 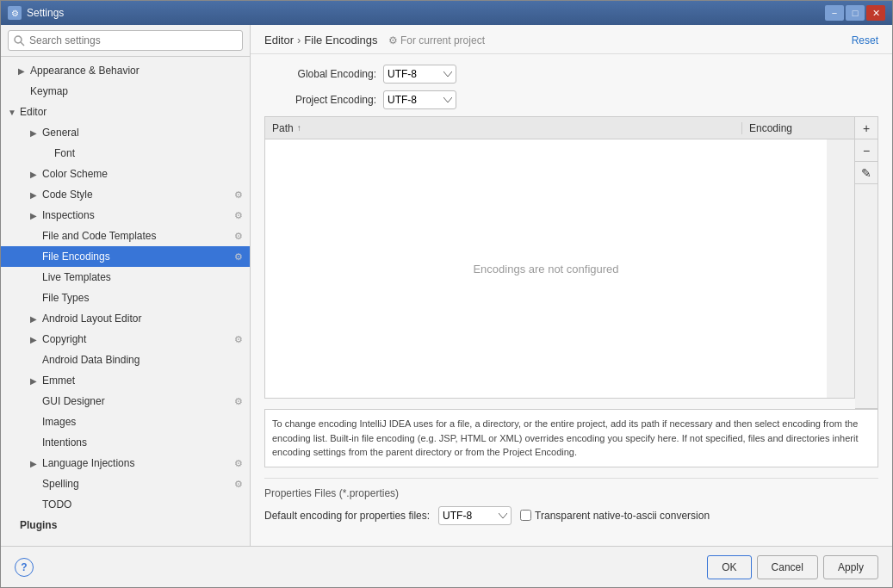 What do you see at coordinates (437, 40) in the screenshot?
I see `breadcrumb-project: ⚙ For current project` at bounding box center [437, 40].